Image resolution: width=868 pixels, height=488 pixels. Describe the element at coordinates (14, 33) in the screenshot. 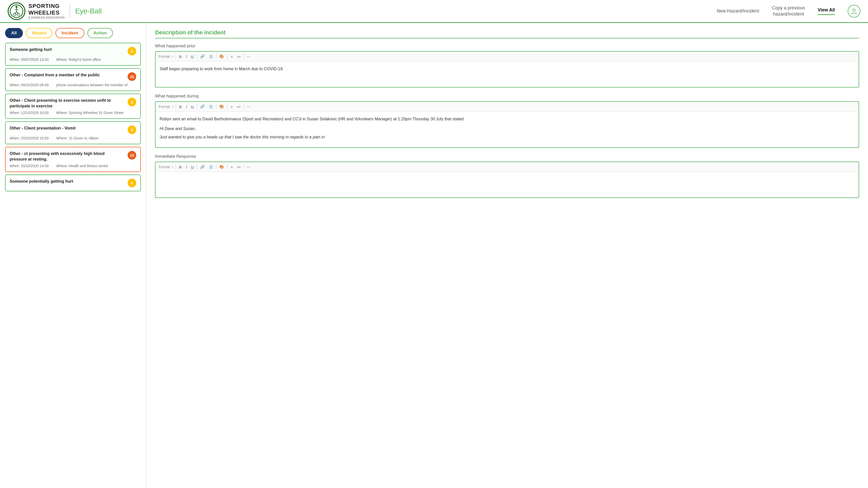

I see `filter-all: All` at that location.